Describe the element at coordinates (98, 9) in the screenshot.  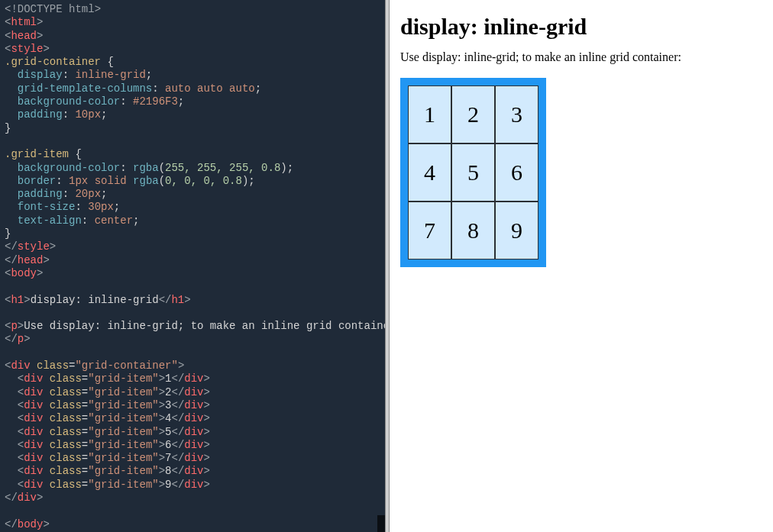
I see `code-token: >` at that location.